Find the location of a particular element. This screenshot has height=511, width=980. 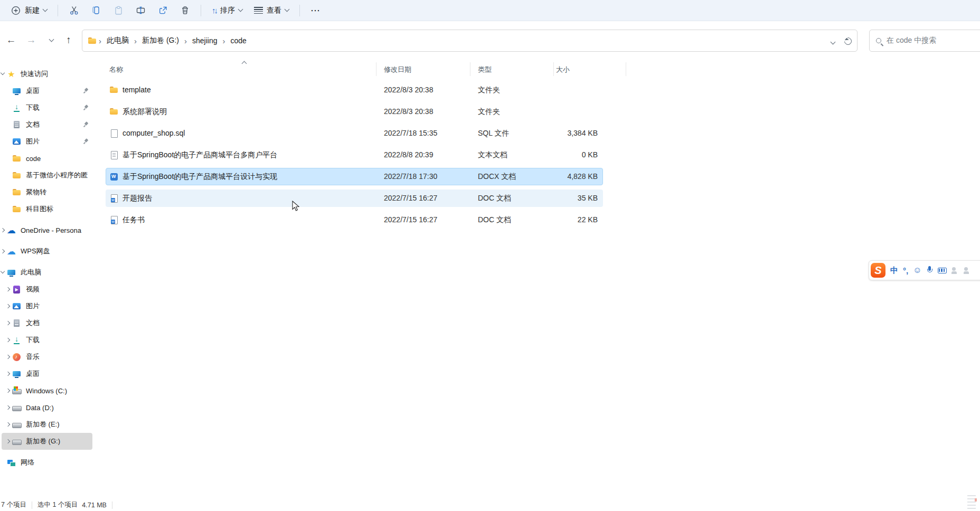

rename-button is located at coordinates (140, 11).